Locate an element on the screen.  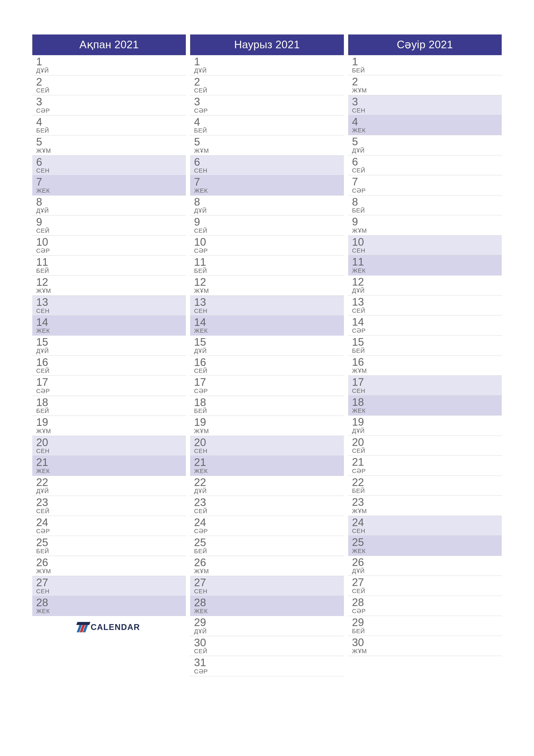
day-number: 31 is located at coordinates (269, 662).